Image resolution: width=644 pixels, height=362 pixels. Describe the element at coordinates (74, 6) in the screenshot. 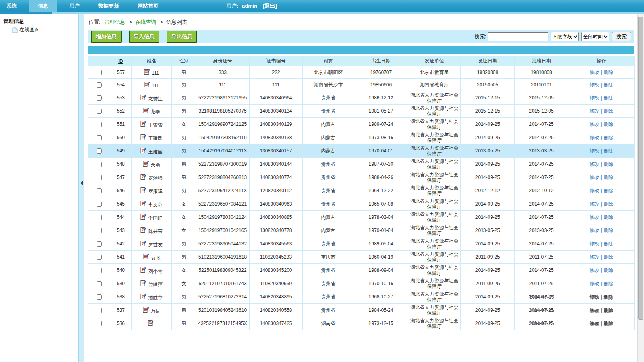

I see `nav-tab-users: 用户` at that location.